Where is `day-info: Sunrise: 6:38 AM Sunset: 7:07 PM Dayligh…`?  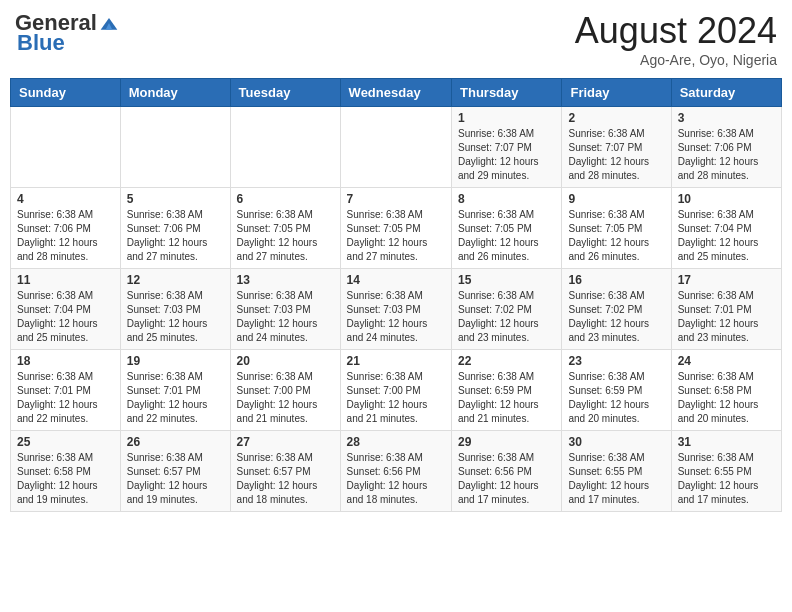
day-info: Sunrise: 6:38 AM Sunset: 7:07 PM Dayligh… is located at coordinates (616, 155).